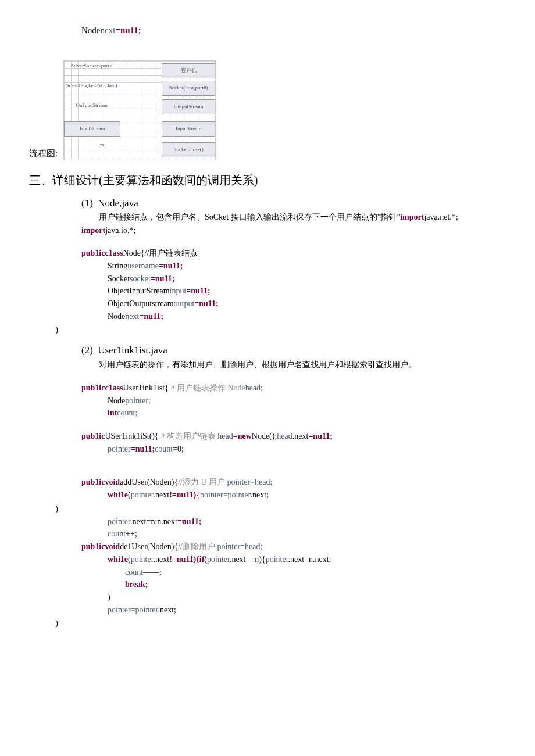  Describe the element at coordinates (188, 71) in the screenshot. I see `diagram-client: 客户机` at that location.